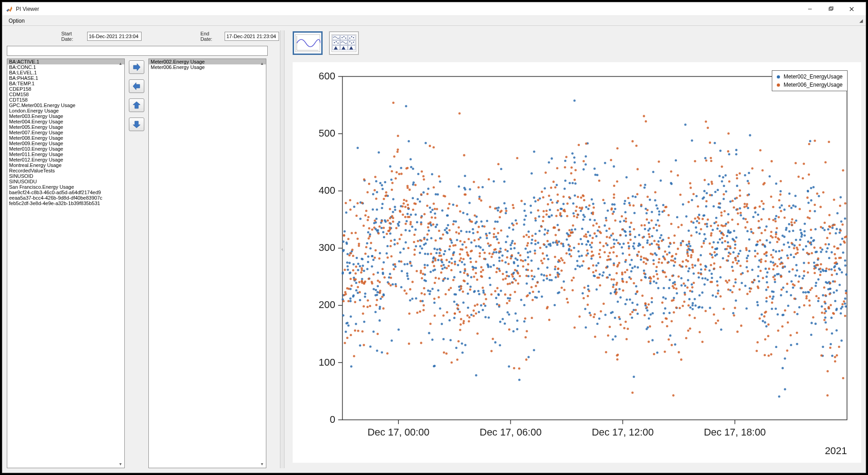  Describe the element at coordinates (66, 143) in the screenshot. I see `list-item: Meter009.Energy Usage` at that location.